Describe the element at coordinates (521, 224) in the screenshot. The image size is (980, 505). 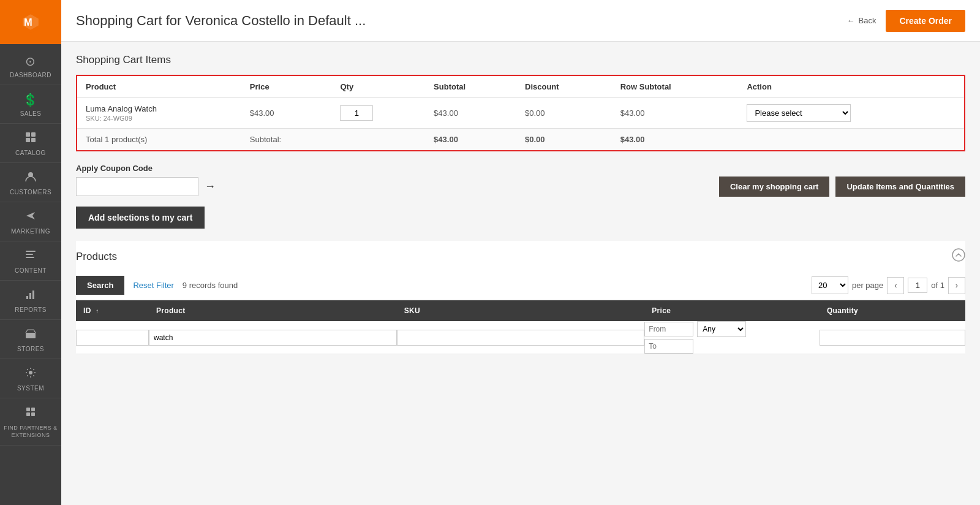
I see `add-selections-wrapper: Add selections to my cart` at that location.